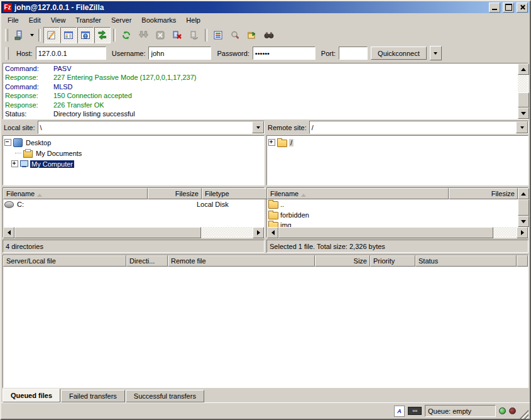 The width and height of the screenshot is (531, 420). Describe the element at coordinates (524, 414) in the screenshot. I see `resize-grip` at that location.